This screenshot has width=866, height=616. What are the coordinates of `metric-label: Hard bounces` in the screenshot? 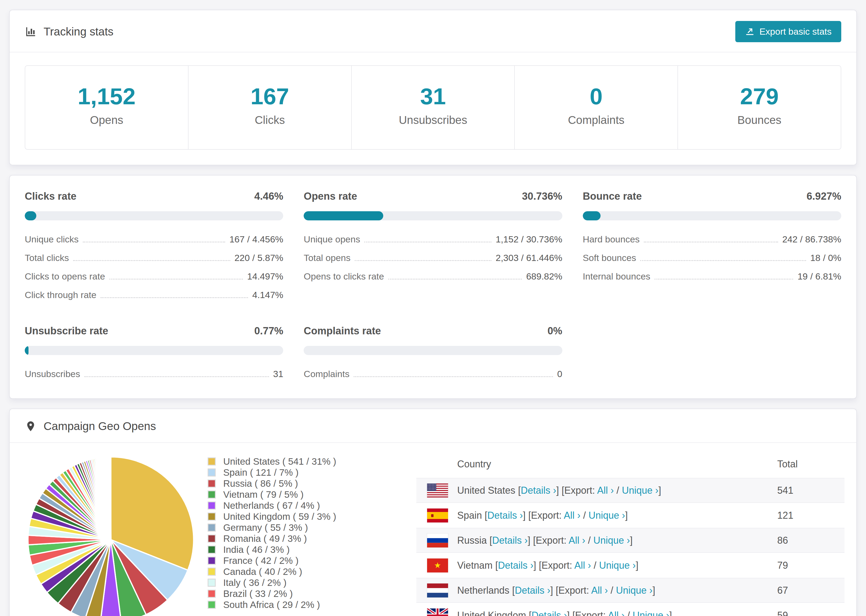 It's located at (611, 239).